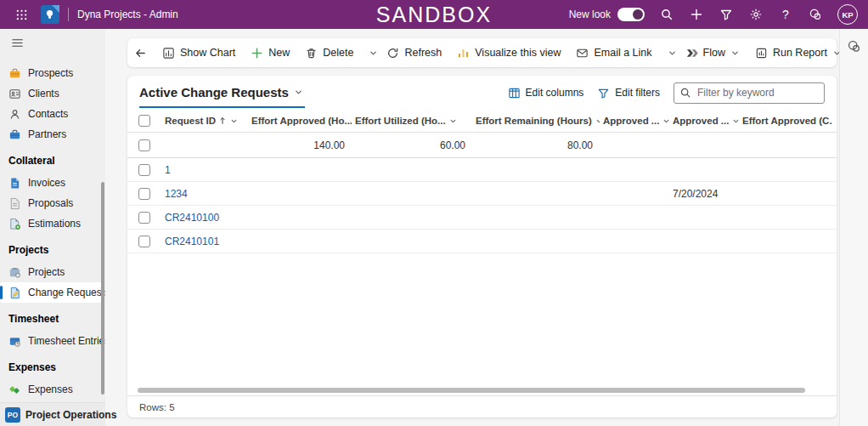  Describe the element at coordinates (270, 53) in the screenshot. I see `new-button: New` at that location.